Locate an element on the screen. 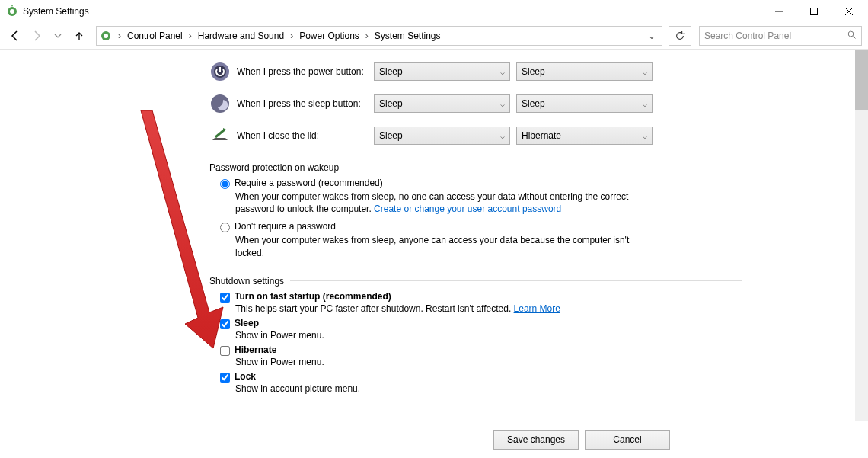 Image resolution: width=868 pixels, height=458 pixels. cancel-button: Cancel is located at coordinates (627, 440).